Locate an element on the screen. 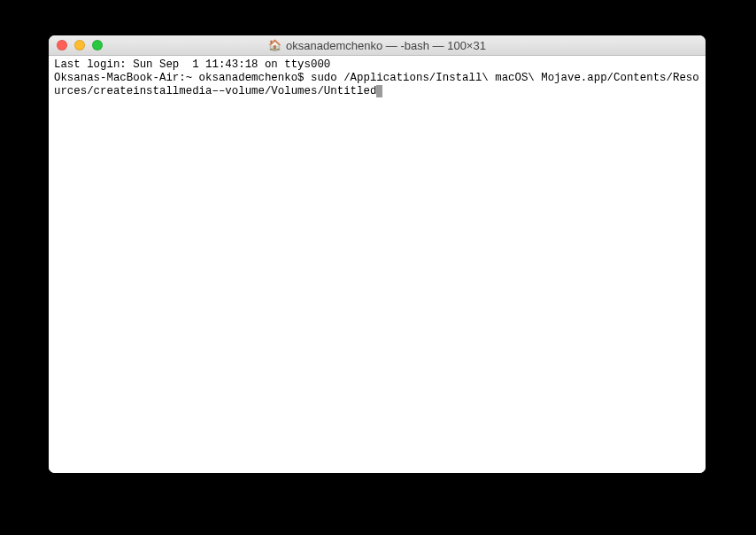 The width and height of the screenshot is (756, 535). traffic-lights is located at coordinates (80, 45).